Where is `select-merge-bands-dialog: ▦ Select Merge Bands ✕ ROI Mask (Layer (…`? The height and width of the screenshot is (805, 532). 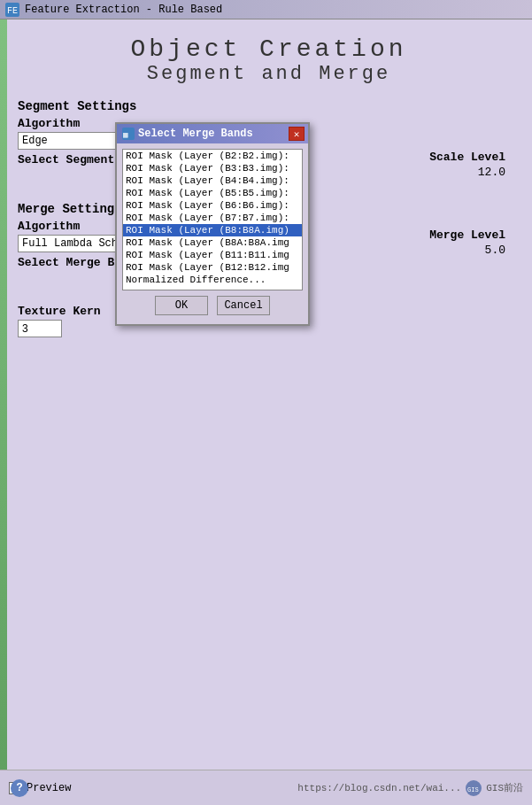
select-merge-bands-dialog: ▦ Select Merge Bands ✕ ROI Mask (Layer (… is located at coordinates (212, 224).